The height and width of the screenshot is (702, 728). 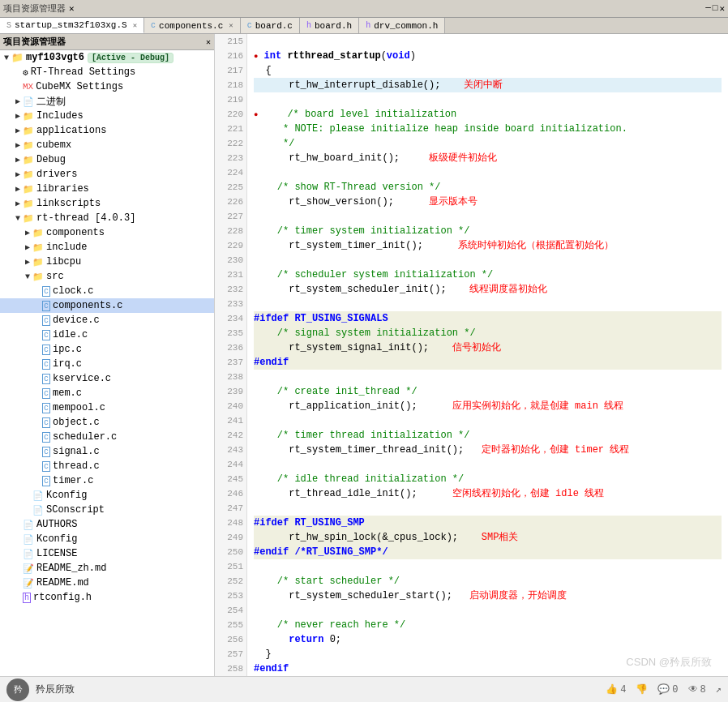 I want to click on icon-sconscript: 📄, so click(x=38, y=511).